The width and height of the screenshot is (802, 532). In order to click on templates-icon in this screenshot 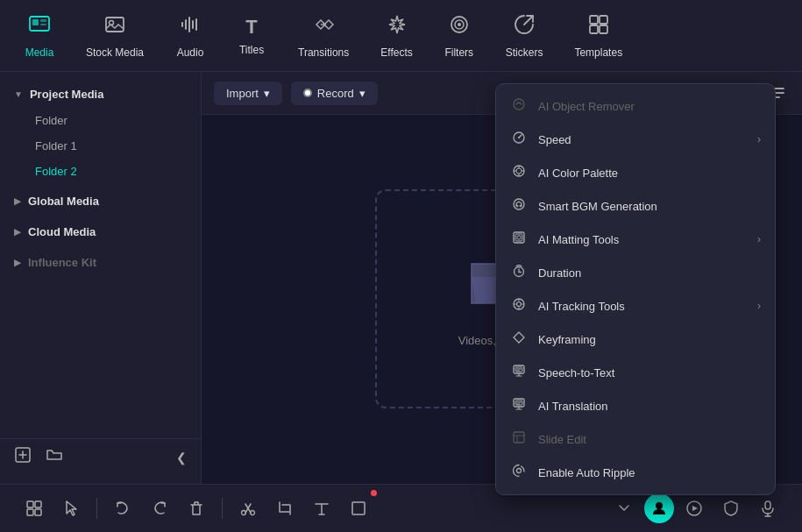, I will do `click(599, 27)`.